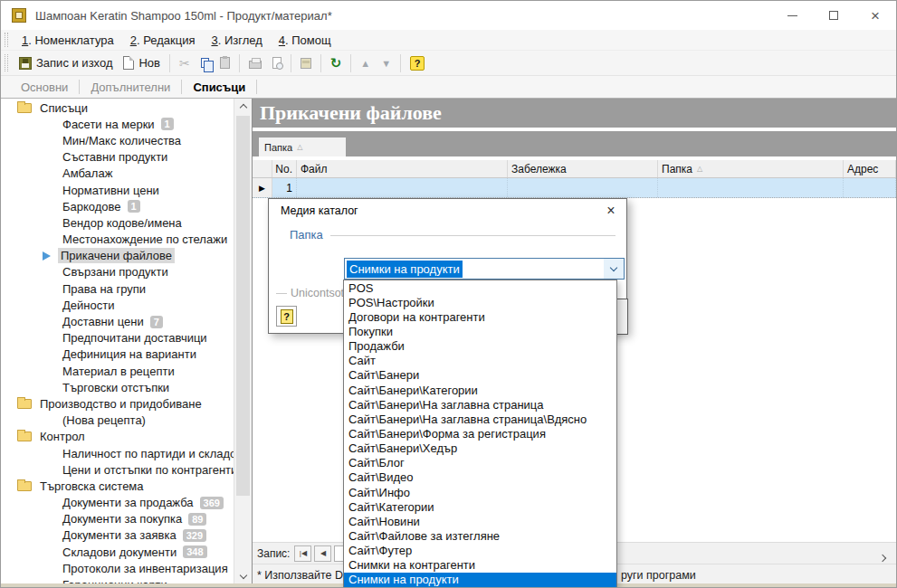  Describe the element at coordinates (480, 580) in the screenshot. I see `dropdown-option: Снимки на продукти` at that location.